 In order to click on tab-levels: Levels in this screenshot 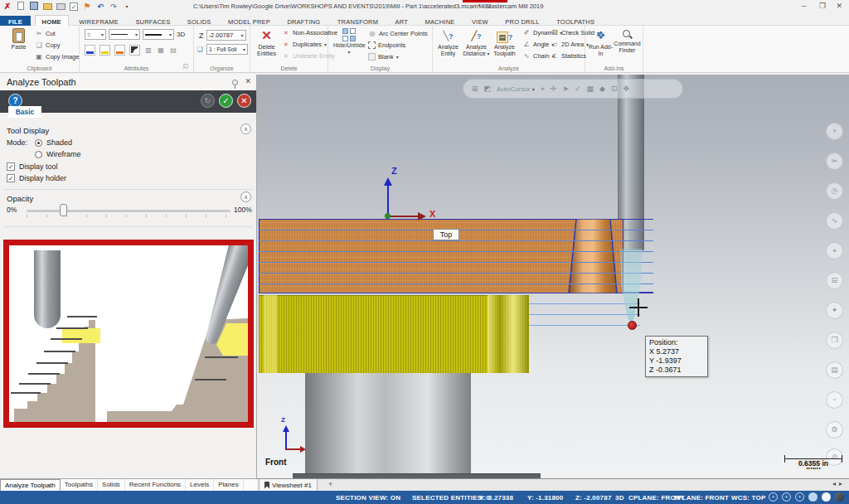, I will do `click(200, 485)`.